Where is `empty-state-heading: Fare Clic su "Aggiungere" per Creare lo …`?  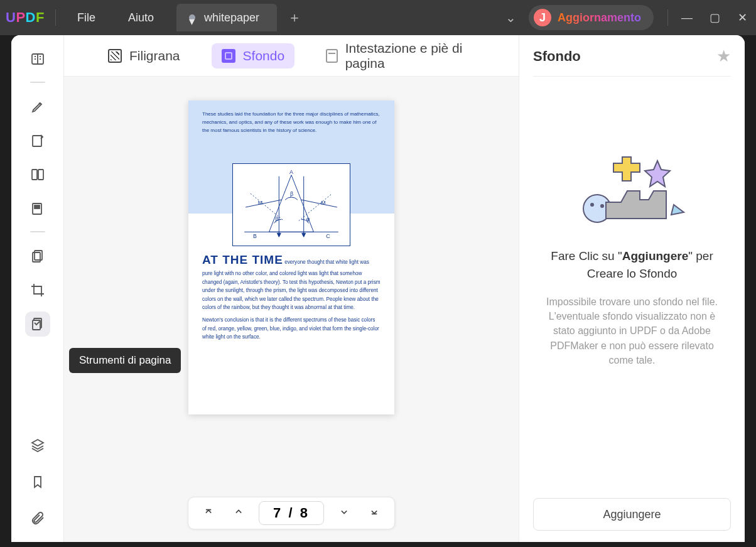
empty-state-heading: Fare Clic su "Aggiungere" per Creare lo … is located at coordinates (632, 265).